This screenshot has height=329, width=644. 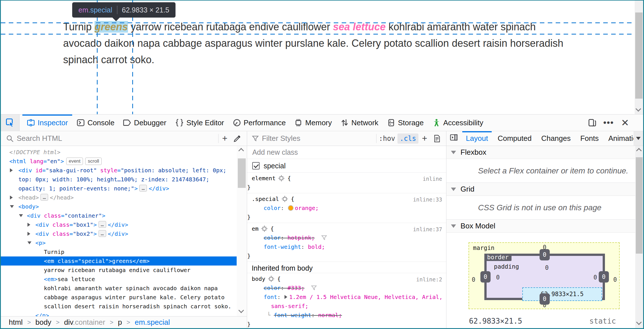 What do you see at coordinates (242, 173) in the screenshot?
I see `markup-scrollbar-thumb` at bounding box center [242, 173].